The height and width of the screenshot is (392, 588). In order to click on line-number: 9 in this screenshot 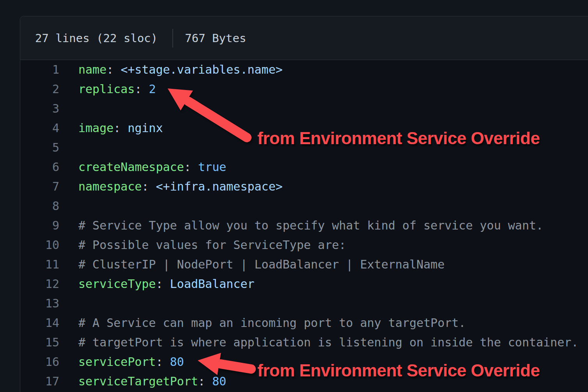, I will do `click(40, 226)`.